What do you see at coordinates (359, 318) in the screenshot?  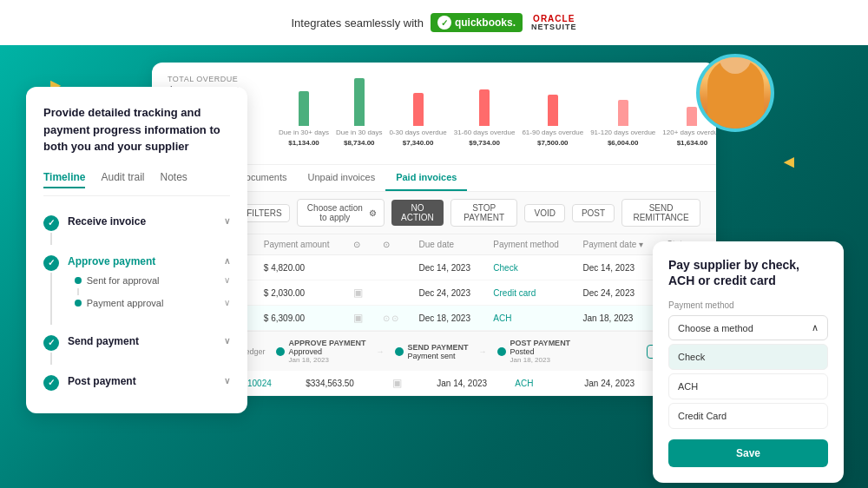 I see `cell-icon1-2: ▣` at bounding box center [359, 318].